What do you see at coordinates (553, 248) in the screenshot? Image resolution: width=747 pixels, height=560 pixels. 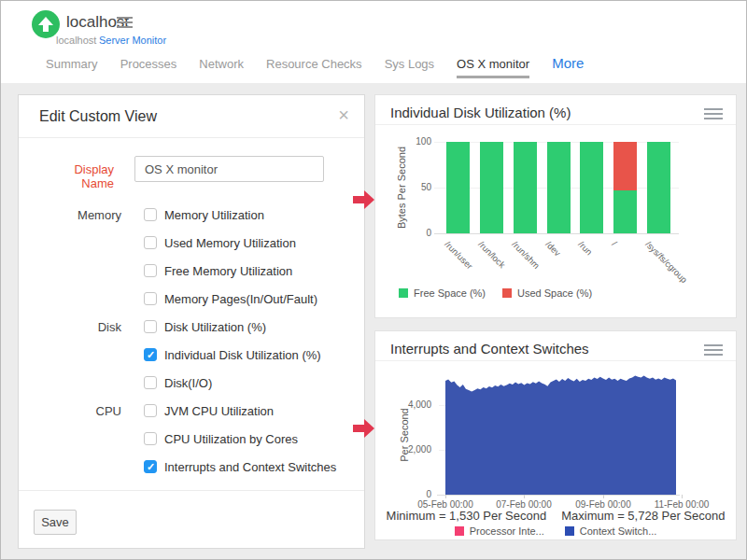 I see `x-axis-label-dev: /dev` at bounding box center [553, 248].